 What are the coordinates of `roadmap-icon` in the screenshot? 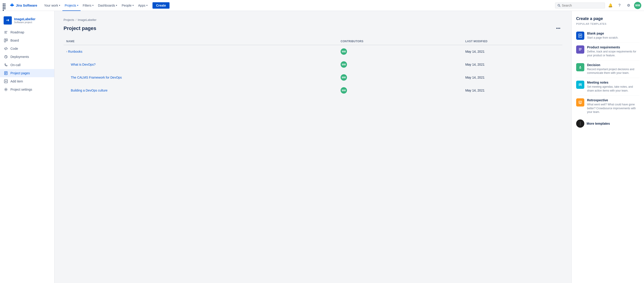 It's located at (6, 32).